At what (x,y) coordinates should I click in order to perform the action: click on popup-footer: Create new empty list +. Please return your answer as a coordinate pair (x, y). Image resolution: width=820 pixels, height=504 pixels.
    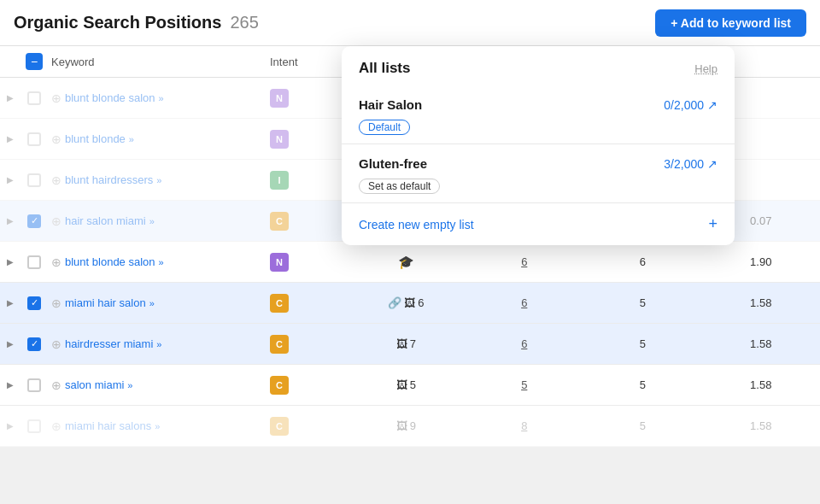
    Looking at the image, I should click on (538, 224).